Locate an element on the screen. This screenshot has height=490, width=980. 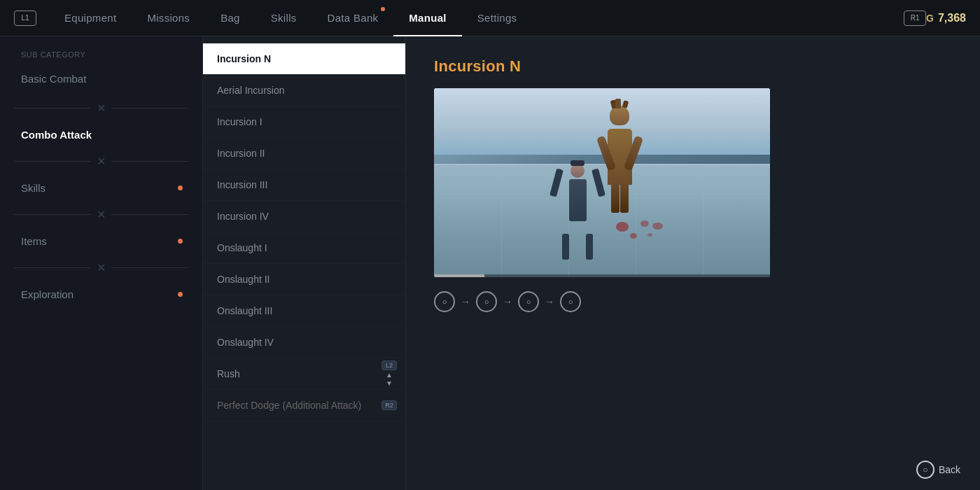
combo-btn-1: ○ is located at coordinates (444, 302).